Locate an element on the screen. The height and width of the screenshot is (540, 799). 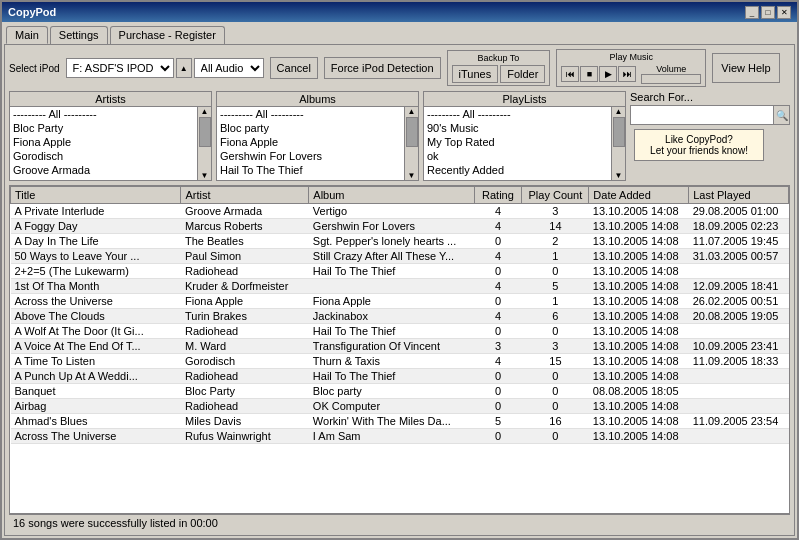
table-row: A Day In The LifeThe BeatlesSgt. Pepper'… is located at coordinates (400, 242).